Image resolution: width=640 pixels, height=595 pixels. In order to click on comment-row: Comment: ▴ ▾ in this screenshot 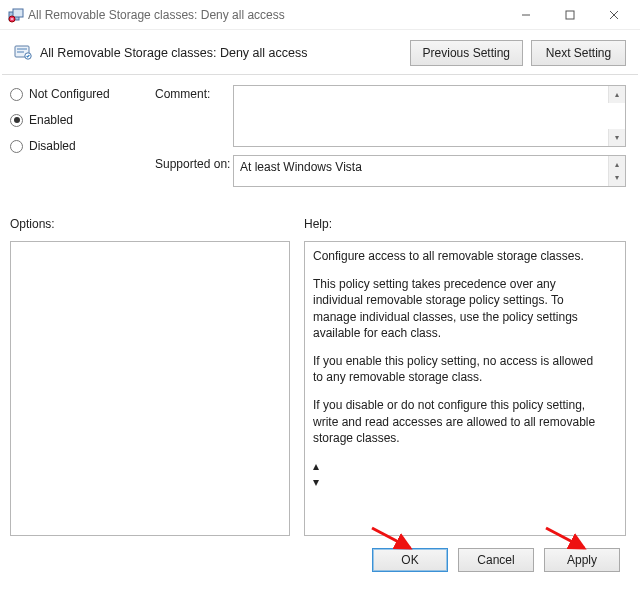, I will do `click(390, 116)`.